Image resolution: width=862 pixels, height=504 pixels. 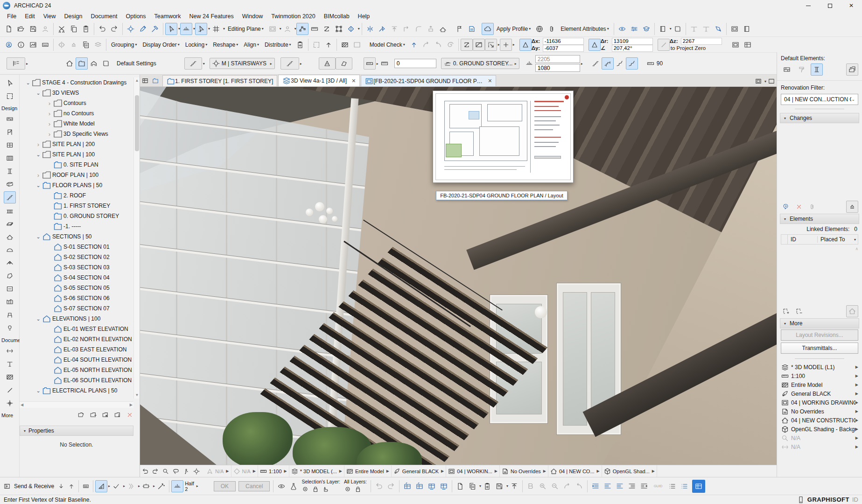 What do you see at coordinates (71, 486) in the screenshot?
I see `send-button` at bounding box center [71, 486].